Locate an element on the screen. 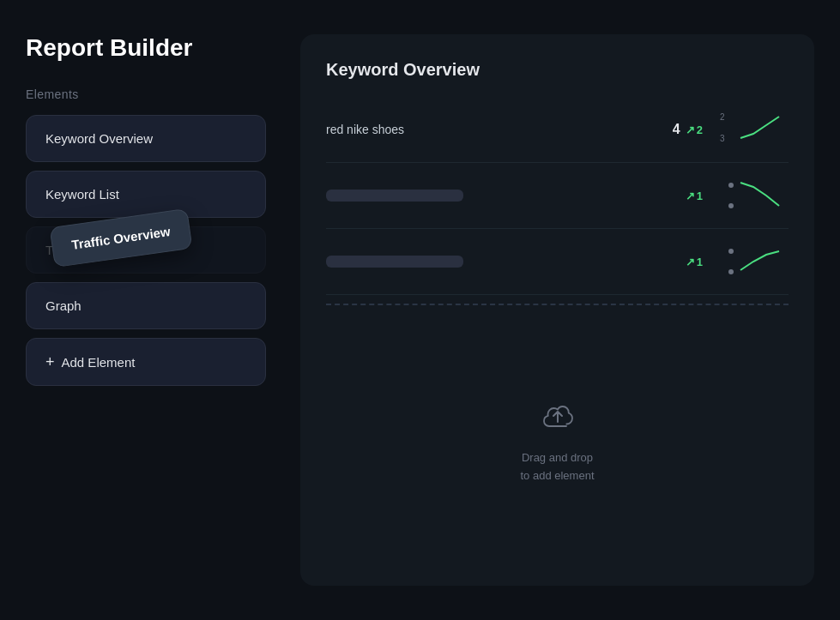 The height and width of the screenshot is (620, 840). rank-value: 2 is located at coordinates (700, 130).